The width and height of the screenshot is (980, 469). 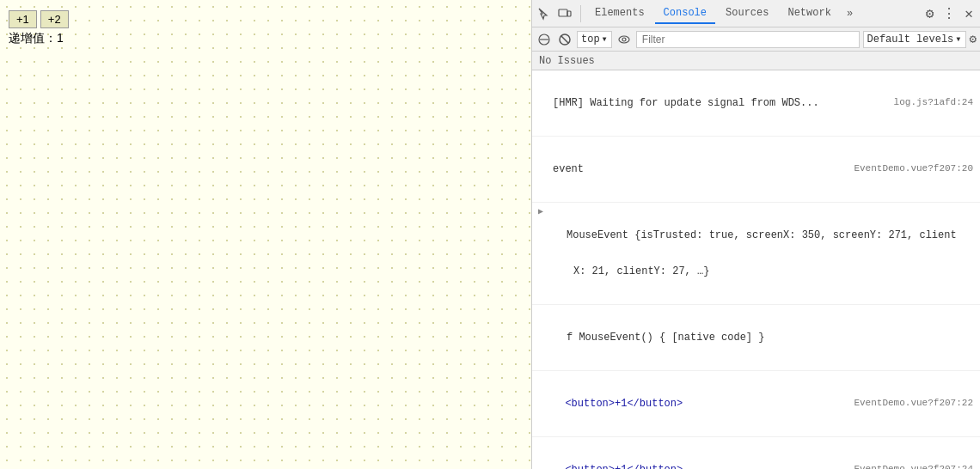 I want to click on console-text: event EventDemo.vue?f207:20, so click(x=765, y=169).